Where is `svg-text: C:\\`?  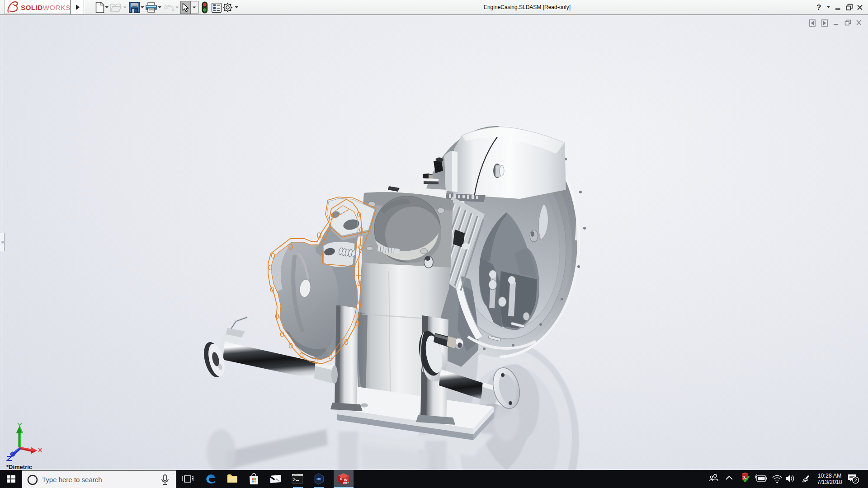
svg-text: C:\\ is located at coordinates (296, 475).